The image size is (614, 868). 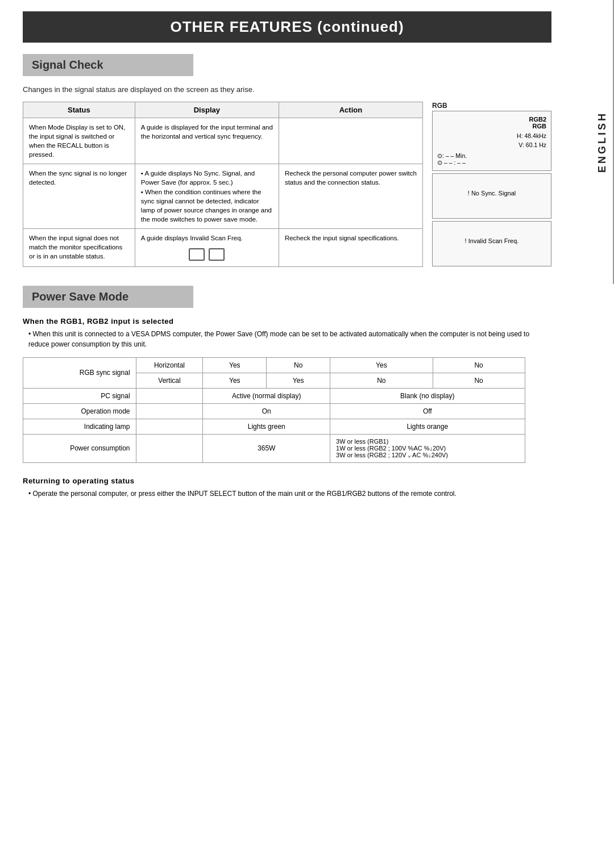 I want to click on action-cell-2: Recheck the personal computer power swit…, so click(x=350, y=197).